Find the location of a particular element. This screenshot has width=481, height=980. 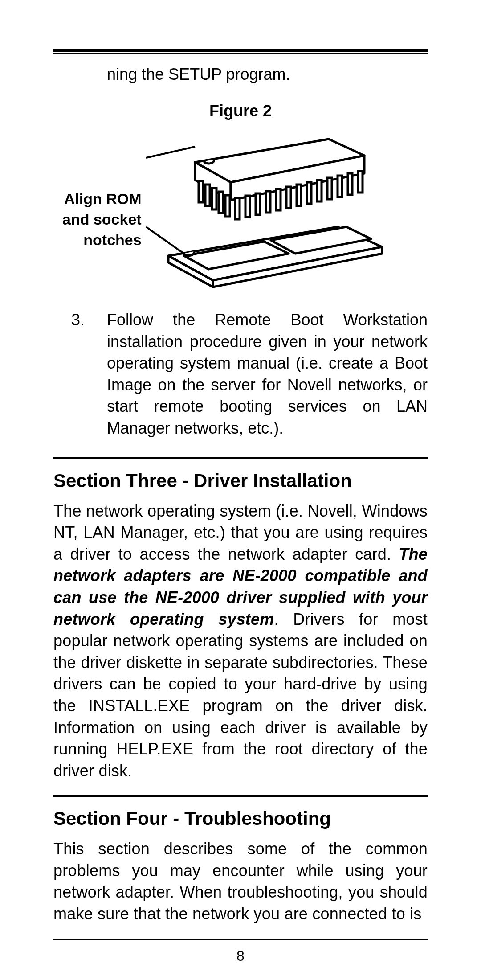

section3-text-b: . Drivers for most popular network opera… is located at coordinates (240, 695).